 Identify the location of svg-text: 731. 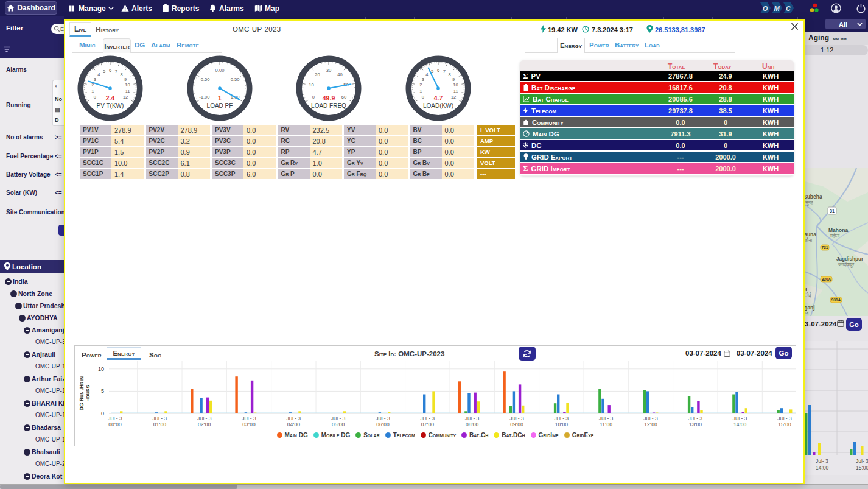
(825, 247).